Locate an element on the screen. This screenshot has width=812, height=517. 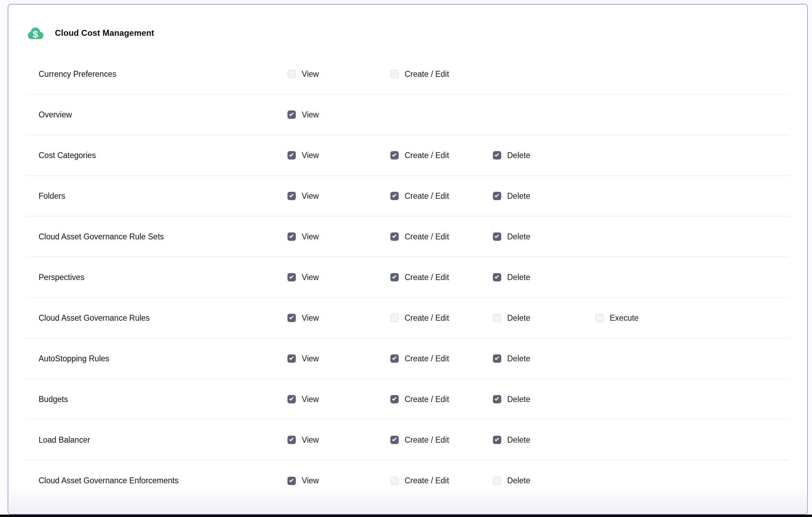
permission-row: Budgets View Create / Edit Delete is located at coordinates (407, 400).